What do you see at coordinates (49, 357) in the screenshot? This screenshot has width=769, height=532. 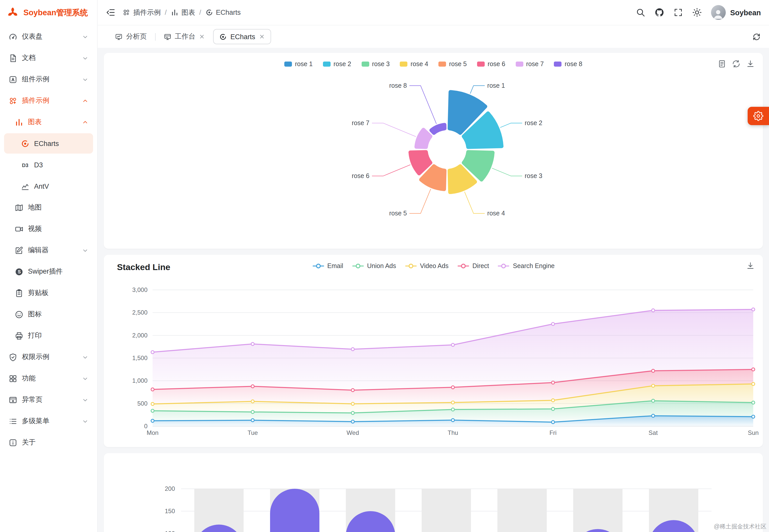 I see `sidebar-item-权限示例: 权限示例` at bounding box center [49, 357].